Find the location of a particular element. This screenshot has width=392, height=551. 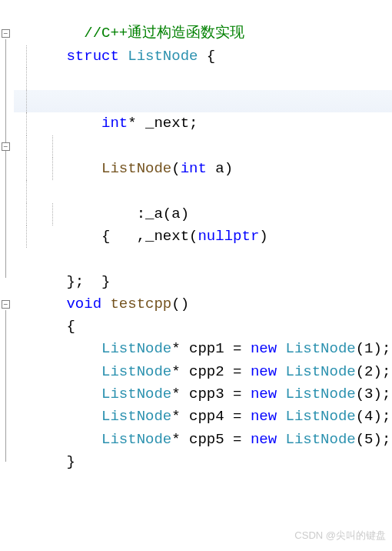

fold-gutter: − − − is located at coordinates (7, 276).